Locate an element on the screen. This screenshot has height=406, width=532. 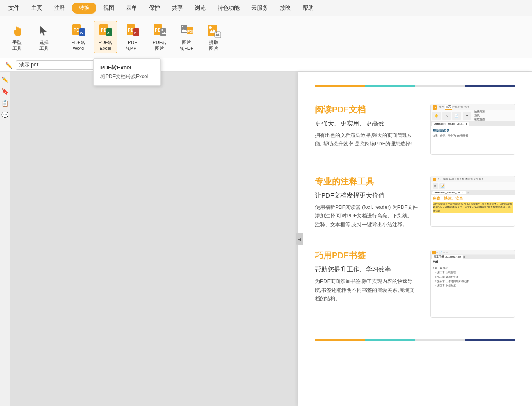
sidebar-bookmark-icon: 🔖 is located at coordinates (5, 91).